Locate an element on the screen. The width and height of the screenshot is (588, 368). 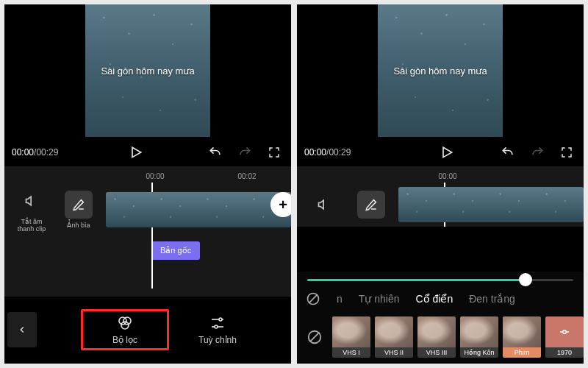
back-button is located at coordinates (22, 330).